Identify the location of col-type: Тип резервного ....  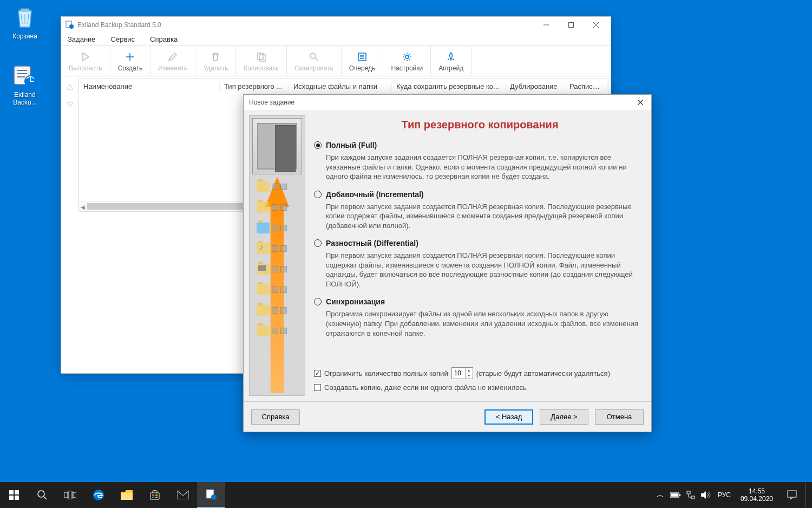
(254, 87).